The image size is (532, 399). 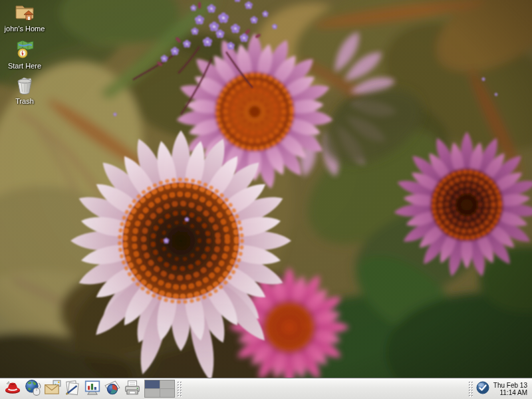 What do you see at coordinates (180, 389) in the screenshot?
I see `panel-drag-handle-left` at bounding box center [180, 389].